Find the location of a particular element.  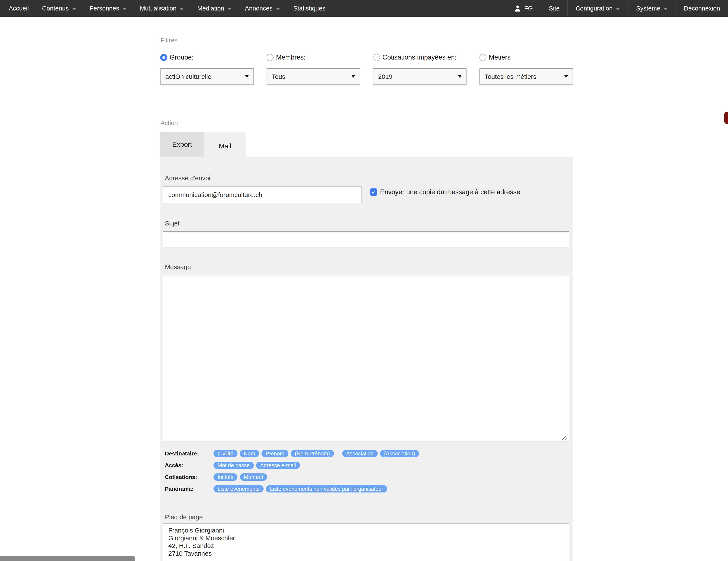

nav-item-label: Médiation is located at coordinates (211, 9).